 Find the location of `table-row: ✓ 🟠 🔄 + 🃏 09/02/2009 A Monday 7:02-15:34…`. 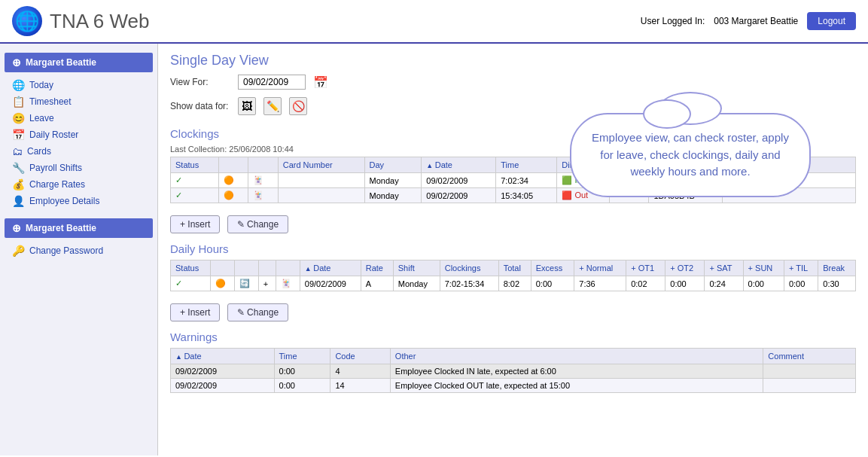

table-row: ✓ 🟠 🔄 + 🃏 09/02/2009 A Monday 7:02-15:34… is located at coordinates (513, 284).